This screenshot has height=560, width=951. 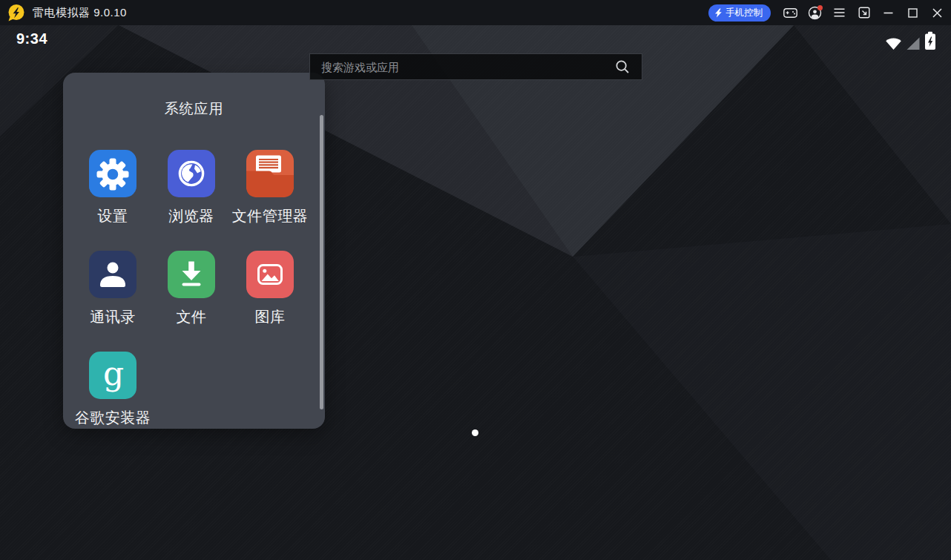 I want to click on search-icon, so click(x=622, y=67).